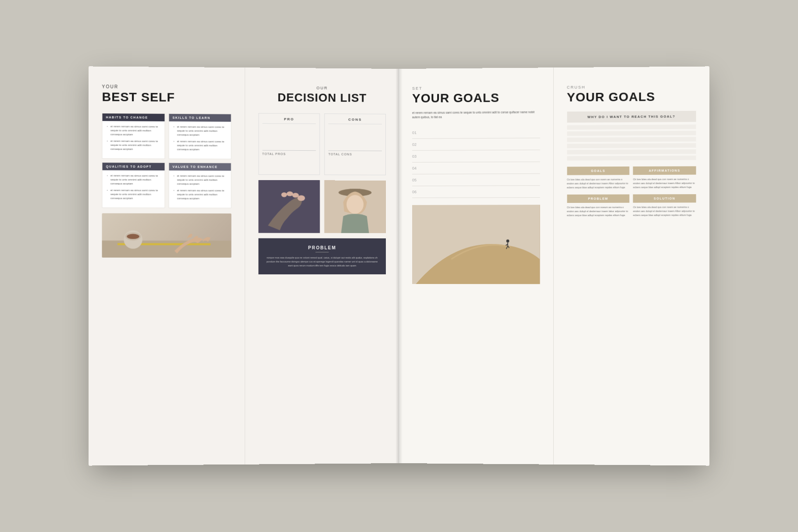 Image resolution: width=798 pixels, height=532 pixels. What do you see at coordinates (476, 88) in the screenshot?
I see `page3-title-small: SET` at bounding box center [476, 88].